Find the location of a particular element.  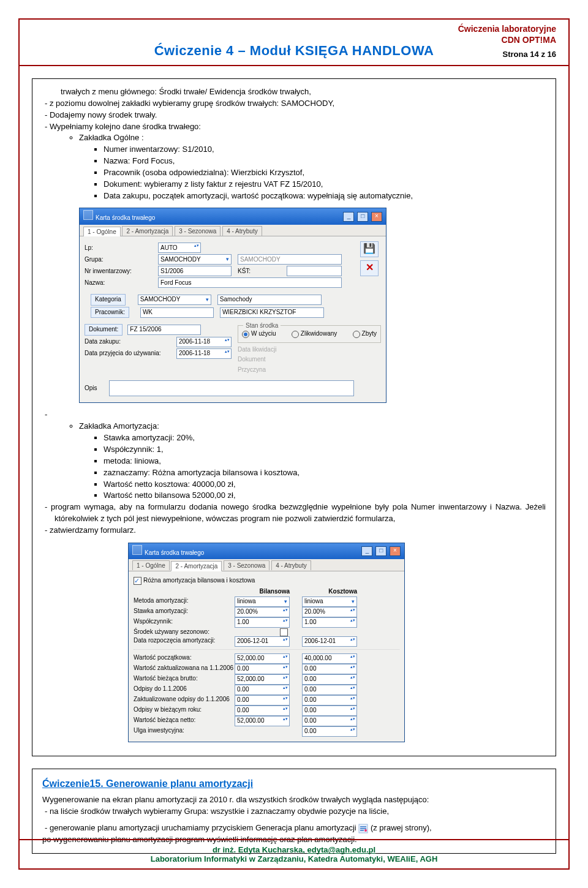

square-item: Wartość netto kosztowa: 40000,00 zł, is located at coordinates (325, 485).